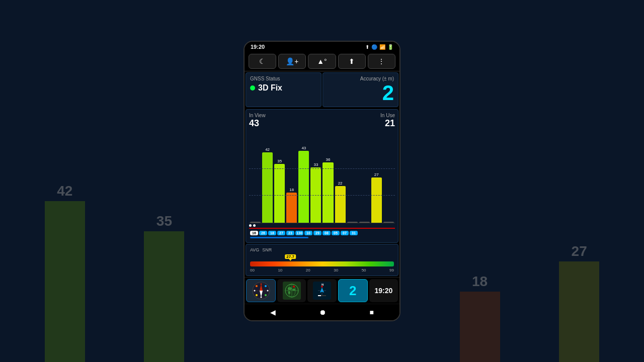 The image size is (644, 362). What do you see at coordinates (308, 233) in the screenshot?
I see `sat-id-10: 10` at bounding box center [308, 233].